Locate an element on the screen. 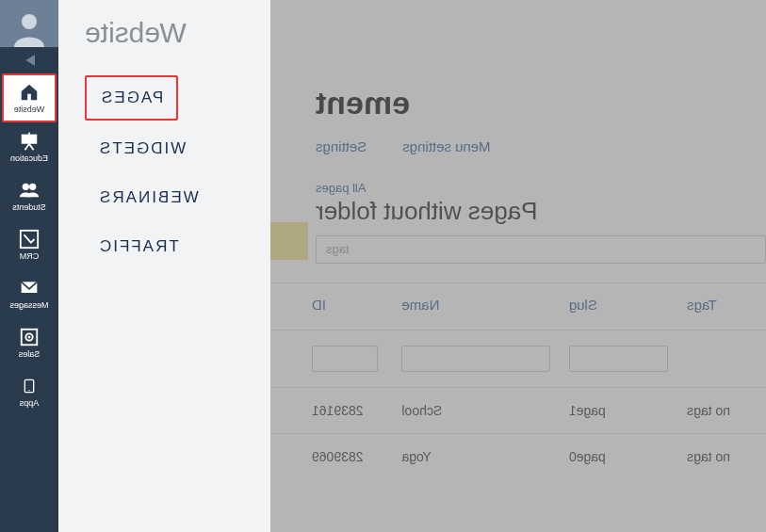 The width and height of the screenshot is (766, 532). table-row: no tags page0 Yoga 2839069 is located at coordinates (518, 458).